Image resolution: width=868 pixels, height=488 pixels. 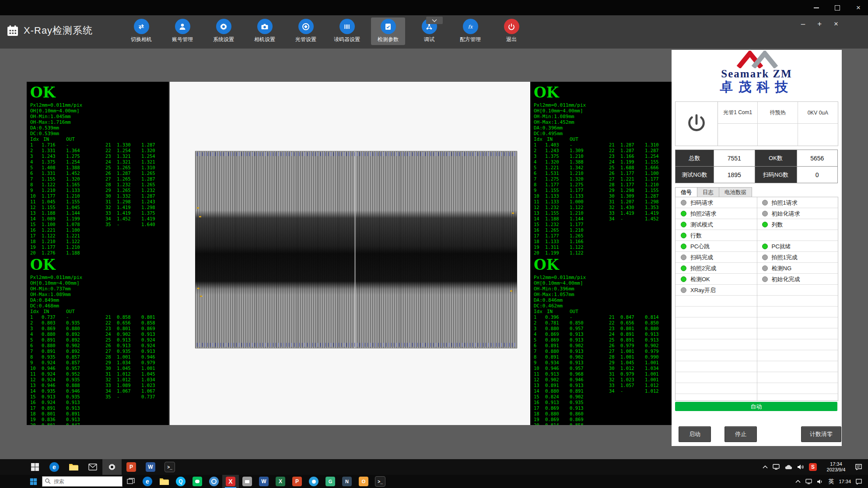 I want to click on green-app-icon, so click(x=330, y=481).